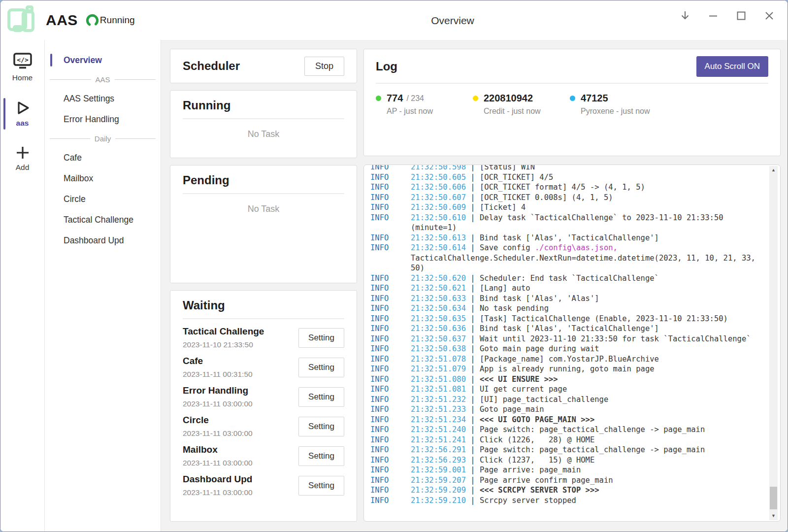 This screenshot has height=532, width=788. I want to click on log-card: Log Auto Scroll ON 774/ 234AP - just now…, so click(572, 102).